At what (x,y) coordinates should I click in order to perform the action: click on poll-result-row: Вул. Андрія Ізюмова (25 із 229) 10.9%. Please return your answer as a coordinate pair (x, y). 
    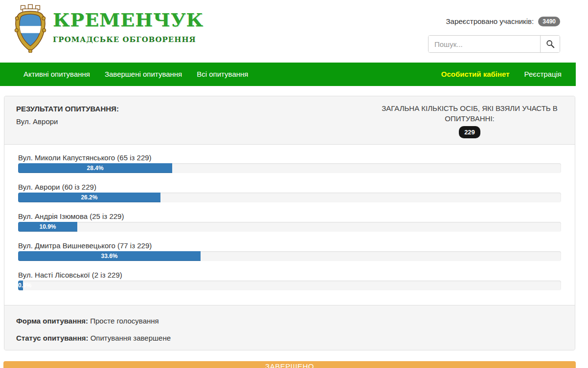
    Looking at the image, I should click on (290, 222).